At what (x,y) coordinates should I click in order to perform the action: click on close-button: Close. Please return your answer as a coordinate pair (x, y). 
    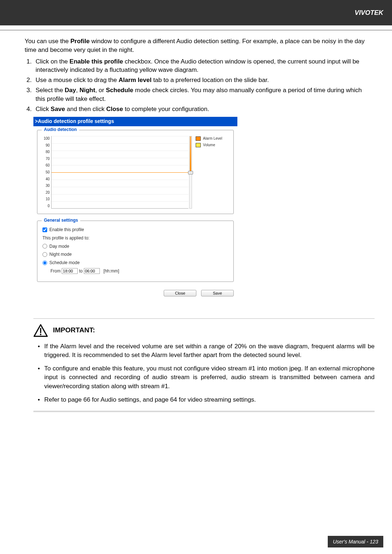
    Looking at the image, I should click on (180, 293).